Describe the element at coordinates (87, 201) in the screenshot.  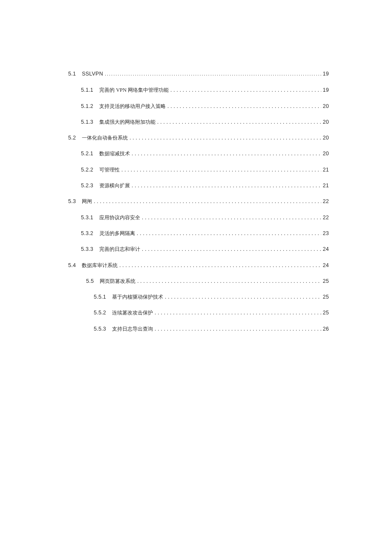
I see `toc-title: 网闸` at that location.